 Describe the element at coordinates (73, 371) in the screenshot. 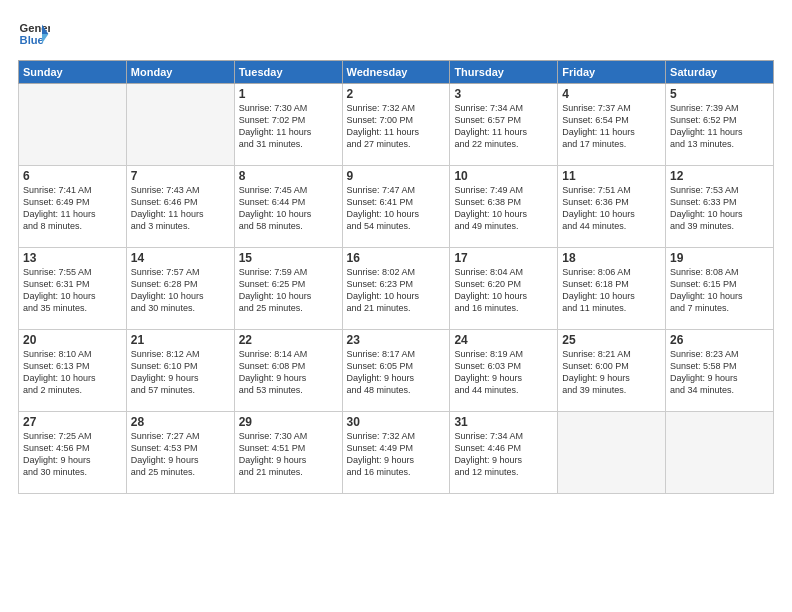

I see `calendar-cell: 20Sunrise: 8:10 AM Sunset: 6:13 PM Dayli…` at that location.